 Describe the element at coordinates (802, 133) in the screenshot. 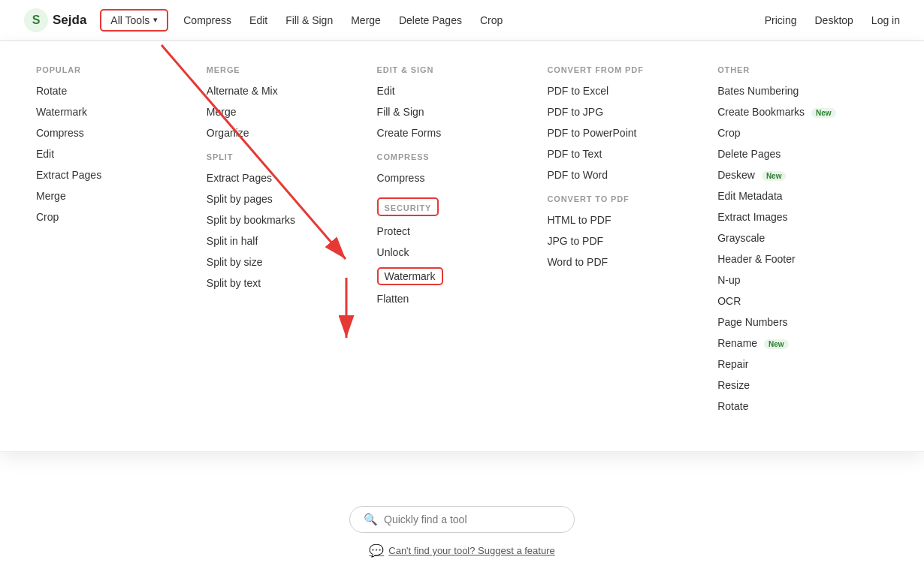

I see `menu-crop2: Crop` at that location.